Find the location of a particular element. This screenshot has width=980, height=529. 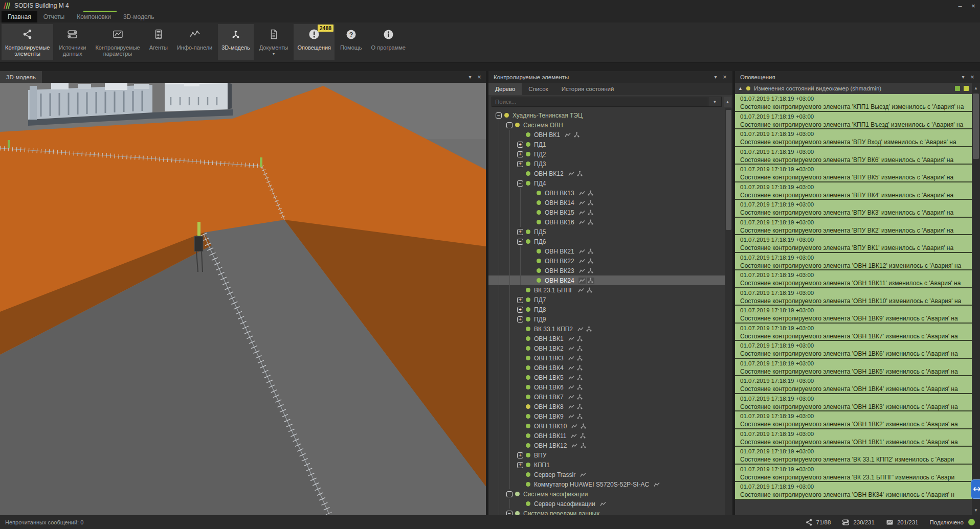

toolbar-button-agents: Агенты is located at coordinates (159, 42).